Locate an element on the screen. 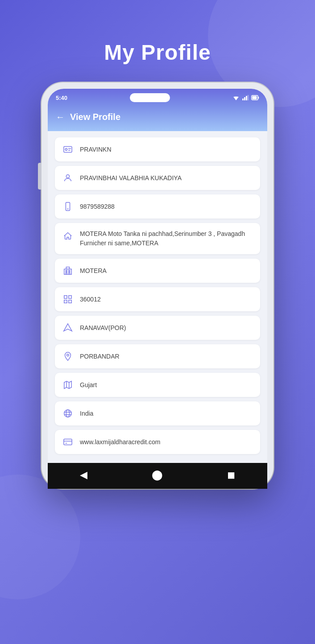 Image resolution: width=315 pixels, height=644 pixels. home-icon is located at coordinates (68, 236).